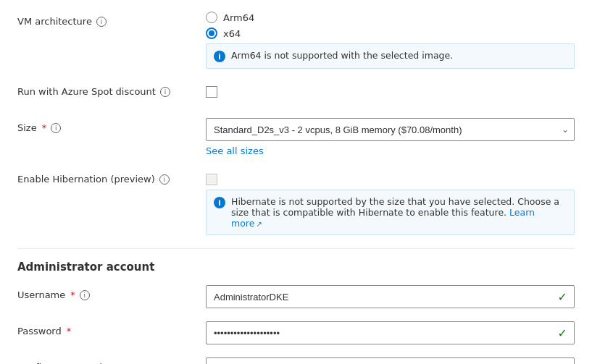  I want to click on hibernation-info-icon-circle: i, so click(220, 203).